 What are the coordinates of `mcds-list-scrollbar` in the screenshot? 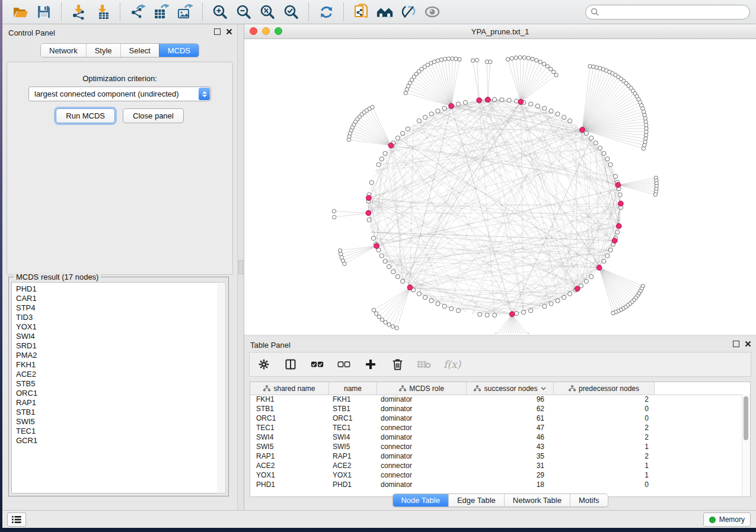 It's located at (222, 387).